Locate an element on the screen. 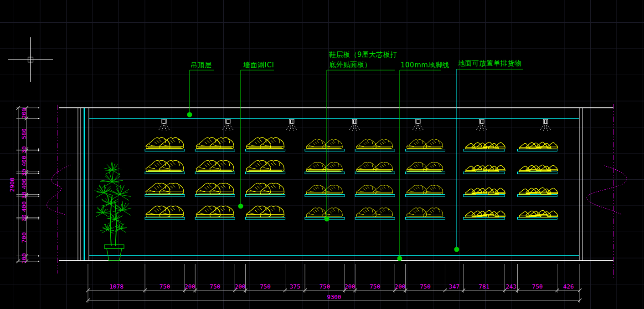 This screenshot has height=309, width=644. dim-bottom-segment: 347 is located at coordinates (454, 287).